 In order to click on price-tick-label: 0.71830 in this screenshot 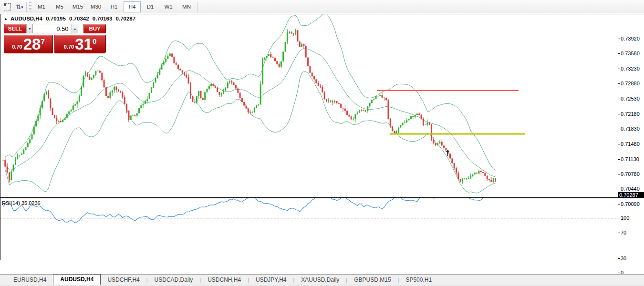, I will do `click(632, 129)`.